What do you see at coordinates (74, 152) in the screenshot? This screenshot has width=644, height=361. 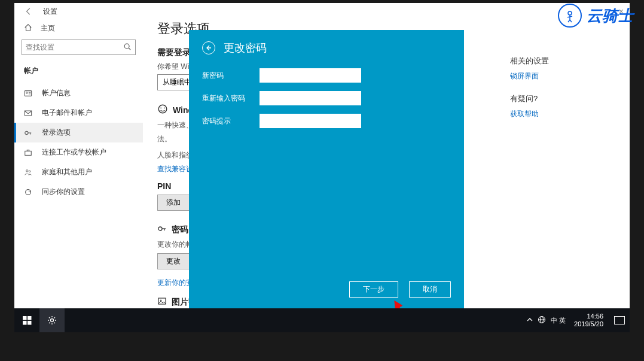 I see `sidebar-item-label: 连接工作或学校帐户` at bounding box center [74, 152].